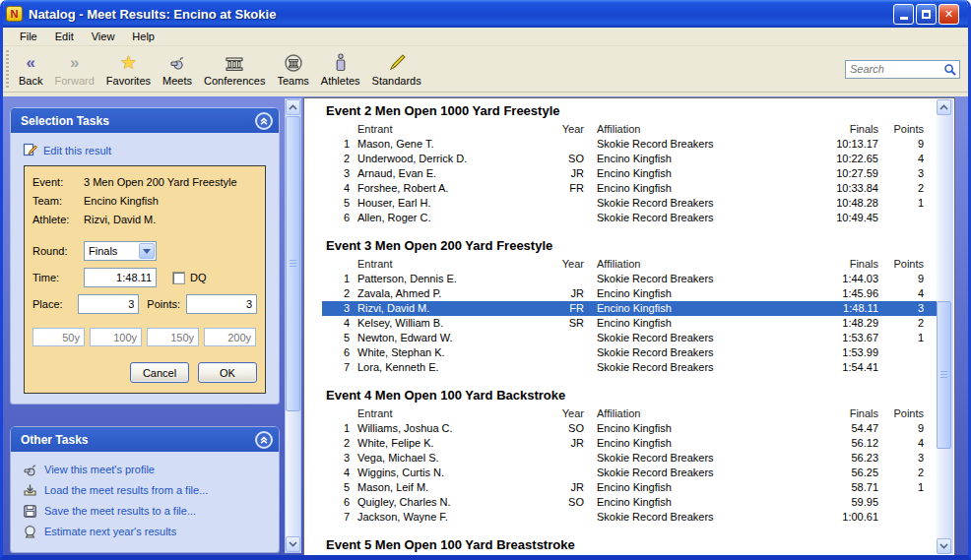 The image size is (971, 560). I want to click on result-cell: White, Stephan K., so click(452, 352).